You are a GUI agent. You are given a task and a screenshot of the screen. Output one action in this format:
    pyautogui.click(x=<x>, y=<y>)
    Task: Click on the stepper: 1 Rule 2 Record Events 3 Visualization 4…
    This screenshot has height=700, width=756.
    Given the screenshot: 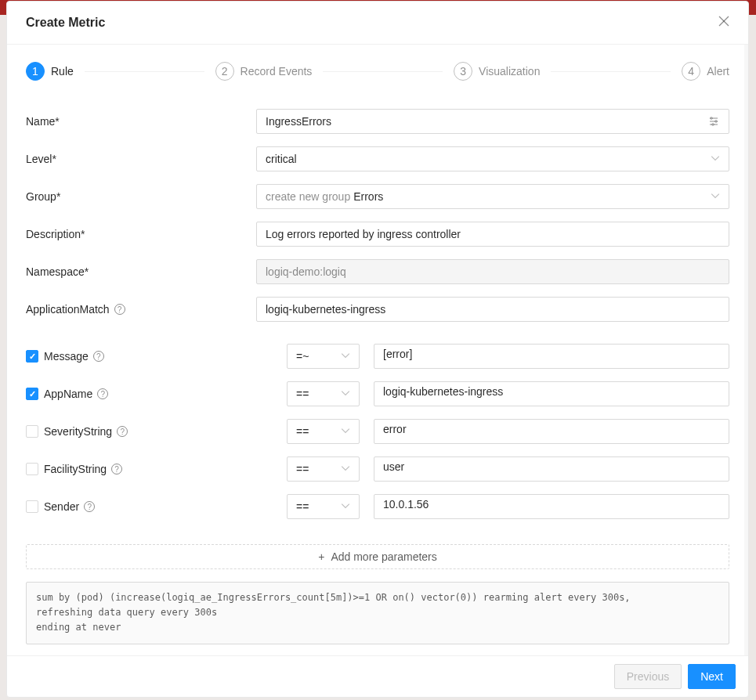 What is the action you would take?
    pyautogui.click(x=378, y=71)
    